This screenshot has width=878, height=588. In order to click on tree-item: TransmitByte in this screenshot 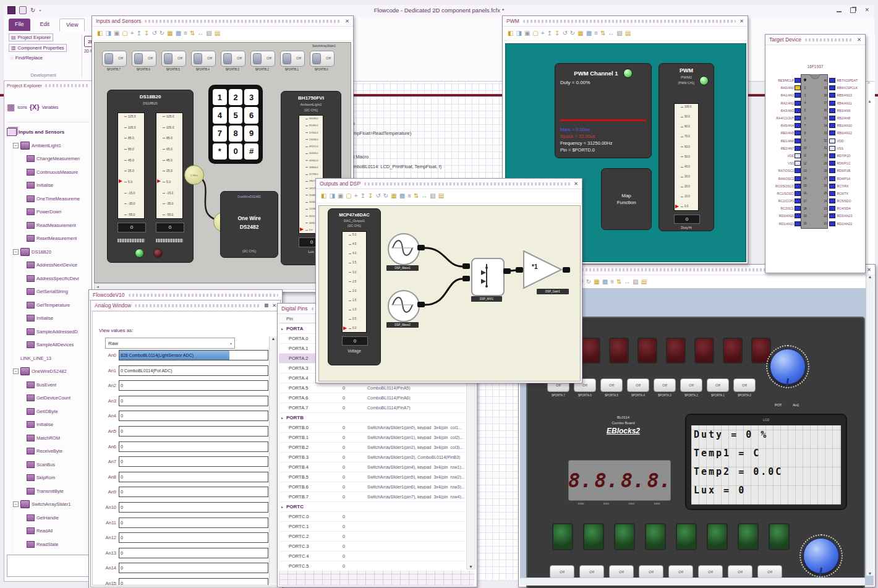, I will do `click(48, 492)`.